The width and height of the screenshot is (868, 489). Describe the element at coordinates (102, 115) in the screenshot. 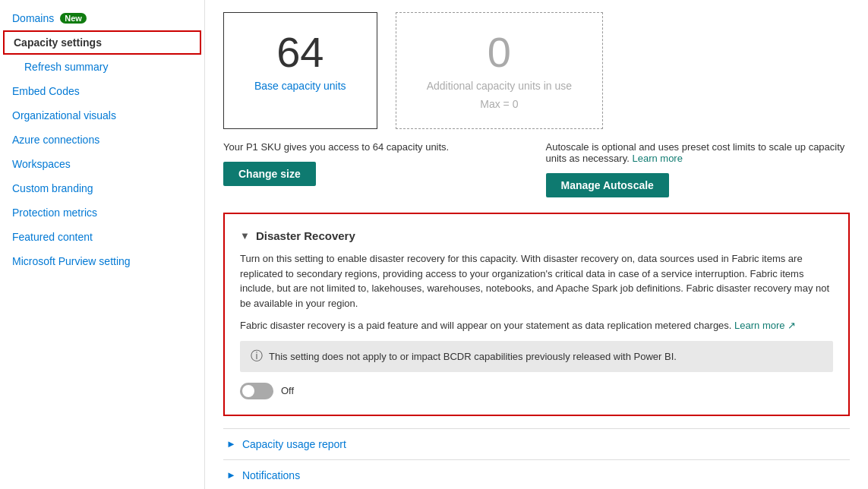

I see `sidebar-item-organizational-visuals: Organizational visuals` at that location.